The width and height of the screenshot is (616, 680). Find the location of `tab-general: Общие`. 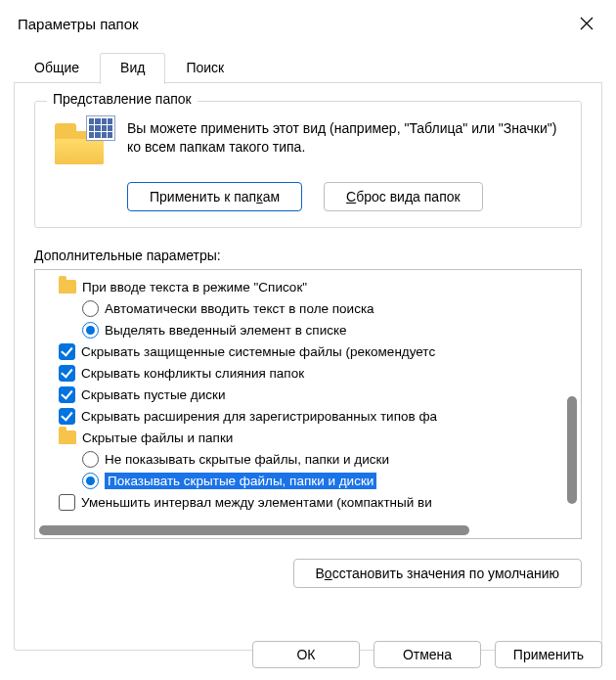

tab-general: Общие is located at coordinates (57, 68).